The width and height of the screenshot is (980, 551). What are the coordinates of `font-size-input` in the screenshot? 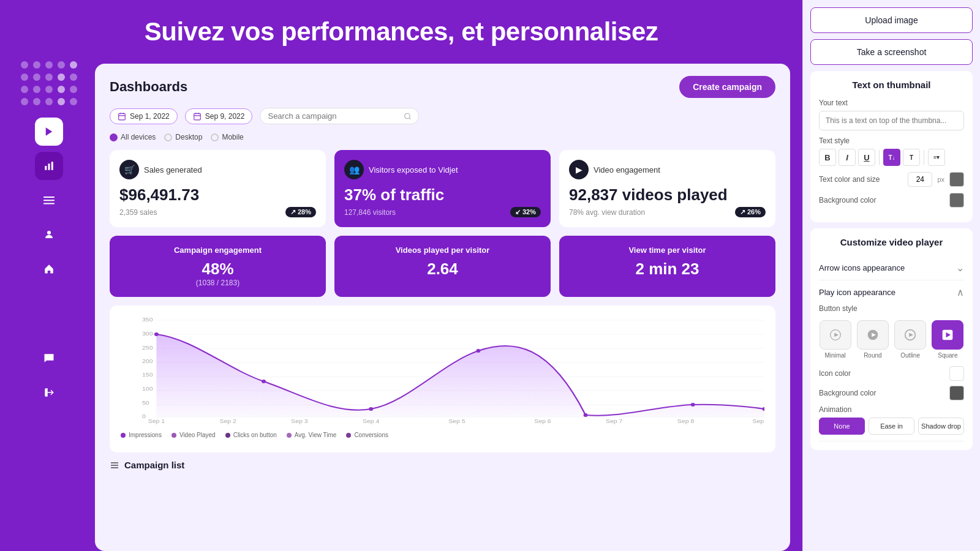 It's located at (920, 179).